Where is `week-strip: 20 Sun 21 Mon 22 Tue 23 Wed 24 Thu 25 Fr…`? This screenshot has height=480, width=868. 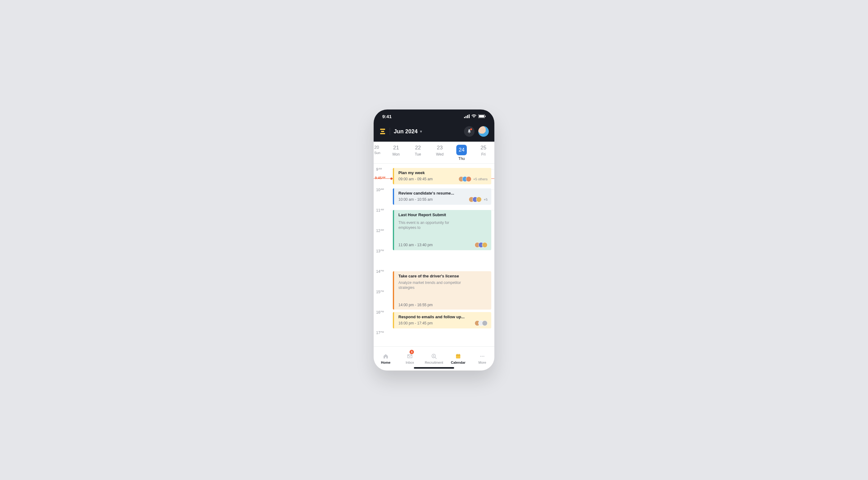
week-strip: 20 Sun 21 Mon 22 Tue 23 Wed 24 Thu 25 Fr… is located at coordinates (434, 153).